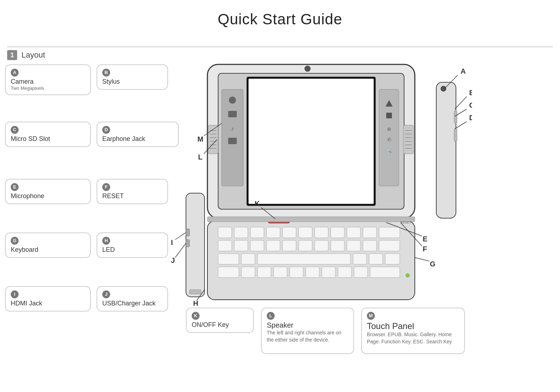  Describe the element at coordinates (132, 250) in the screenshot. I see `card-H-title: LED` at that location.